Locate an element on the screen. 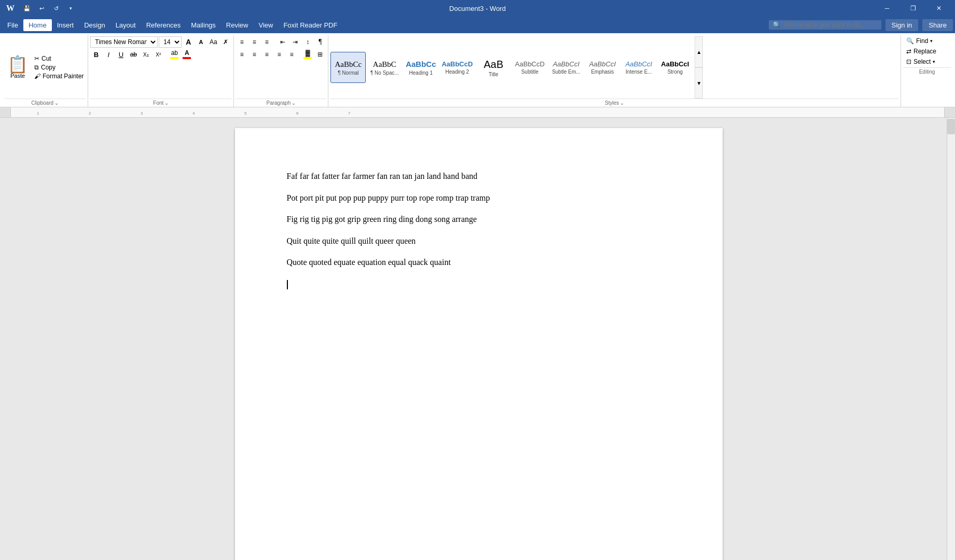 This screenshot has height=560, width=955. cut-button: ✂ Cut is located at coordinates (59, 59).